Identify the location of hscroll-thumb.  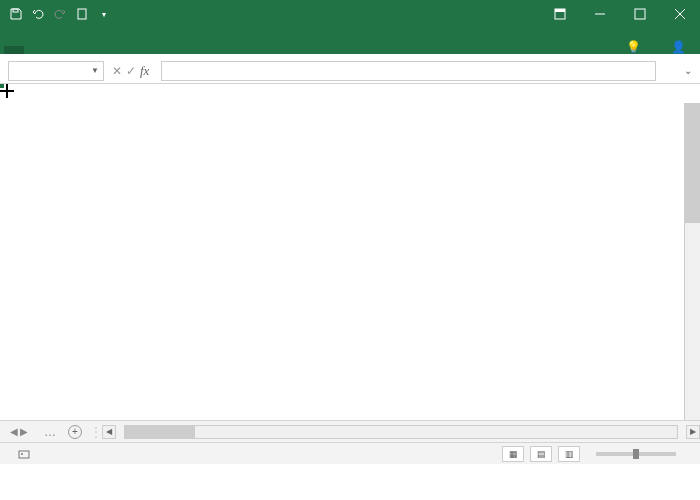
(160, 432).